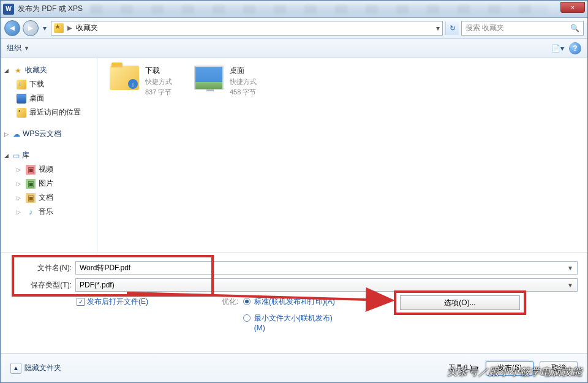 Image resolution: width=588 pixels, height=383 pixels. Describe the element at coordinates (225, 81) in the screenshot. I see `file-item-desktop: 桌面 快捷方式 458 字节` at that location.